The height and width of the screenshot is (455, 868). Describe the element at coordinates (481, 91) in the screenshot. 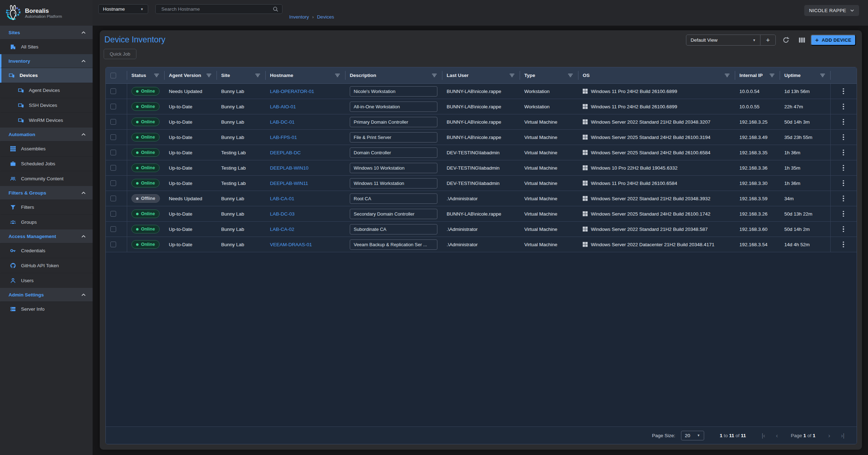

I see `table-row: Online Needs Updated Bunny Lab LAB-OPERA…` at that location.